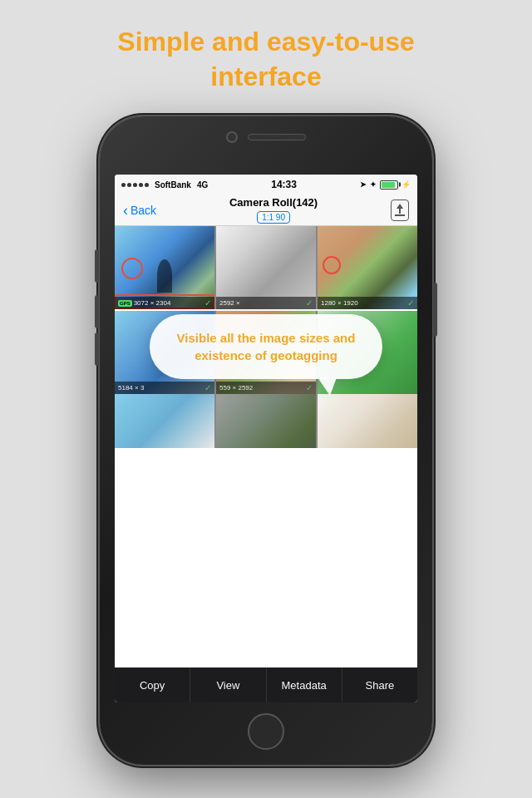  I want to click on home-button, so click(266, 732).